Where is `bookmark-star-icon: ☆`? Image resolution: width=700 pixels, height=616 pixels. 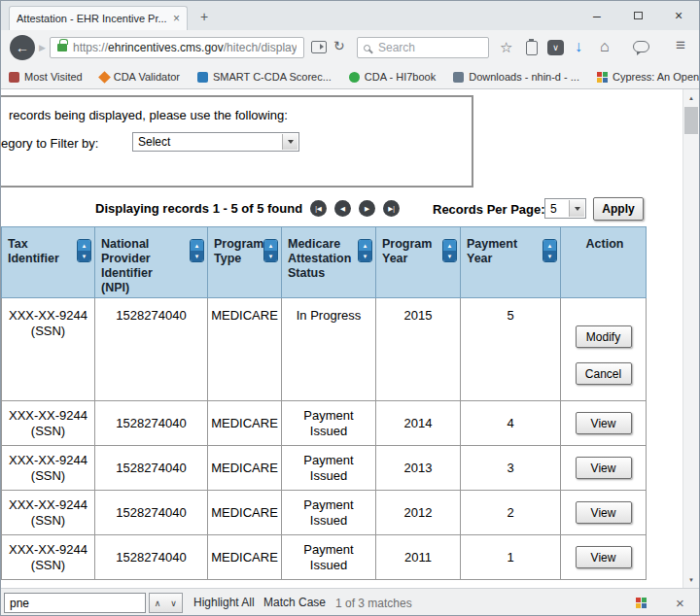
bookmark-star-icon: ☆ is located at coordinates (506, 48).